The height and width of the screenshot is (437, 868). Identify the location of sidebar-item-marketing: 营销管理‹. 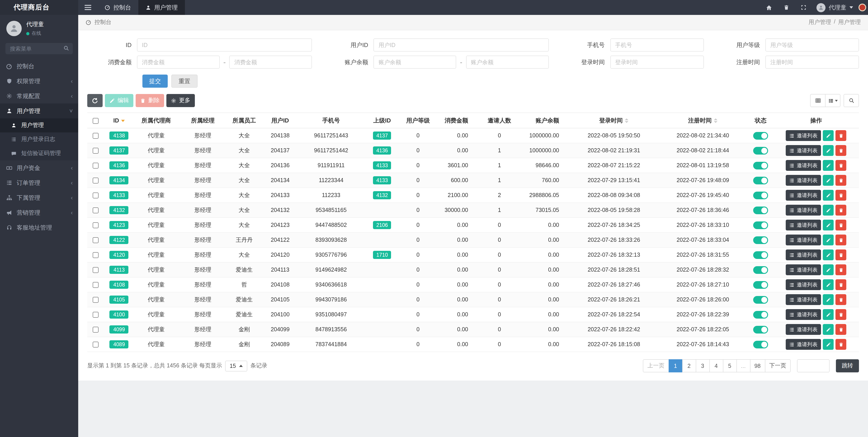
(39, 213).